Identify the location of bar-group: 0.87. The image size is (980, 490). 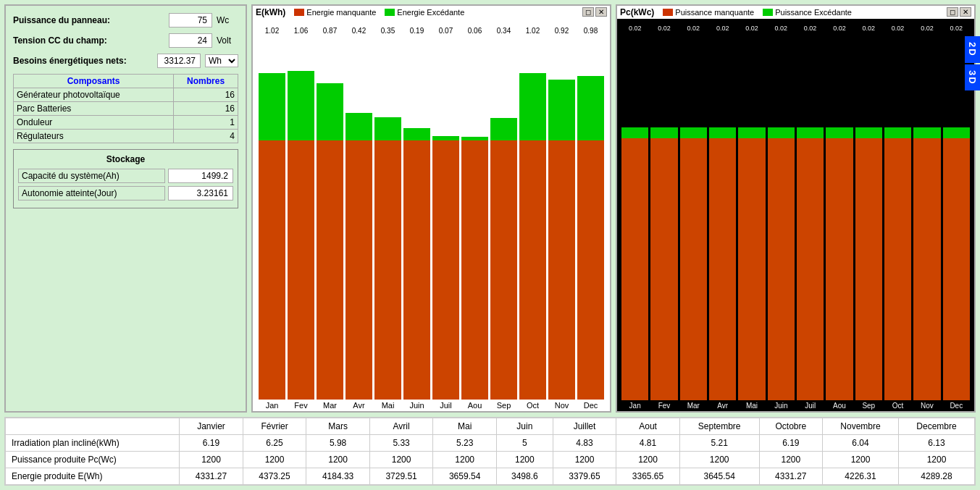
(330, 220).